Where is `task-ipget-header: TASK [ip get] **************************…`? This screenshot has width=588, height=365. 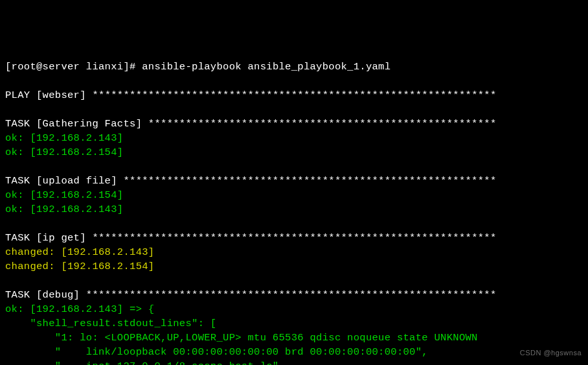
task-ipget-header: TASK [ip get] **************************… is located at coordinates (251, 238).